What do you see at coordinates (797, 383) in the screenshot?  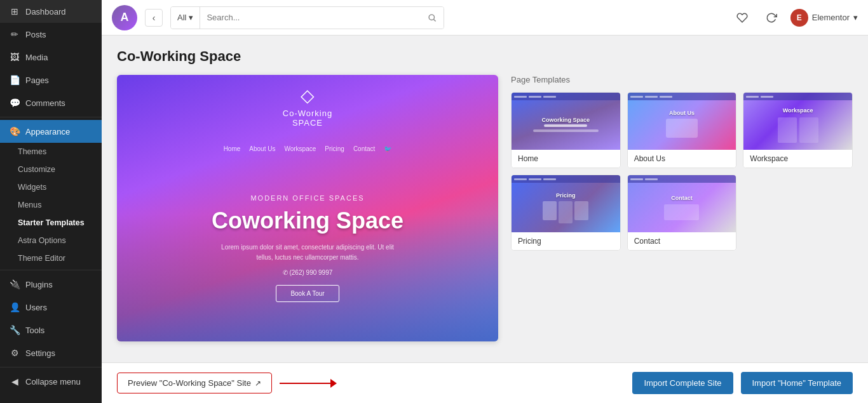 I see `import-home-button: Import "Home" Template` at bounding box center [797, 383].